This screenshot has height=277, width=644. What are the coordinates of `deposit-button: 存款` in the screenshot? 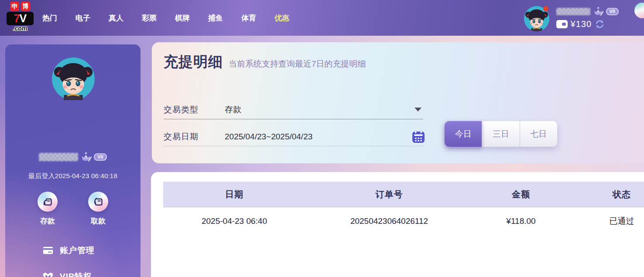 It's located at (48, 209).